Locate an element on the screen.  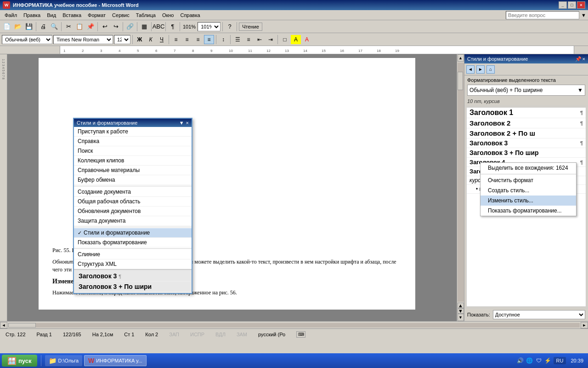
bold-button: Ж is located at coordinates (140, 40).